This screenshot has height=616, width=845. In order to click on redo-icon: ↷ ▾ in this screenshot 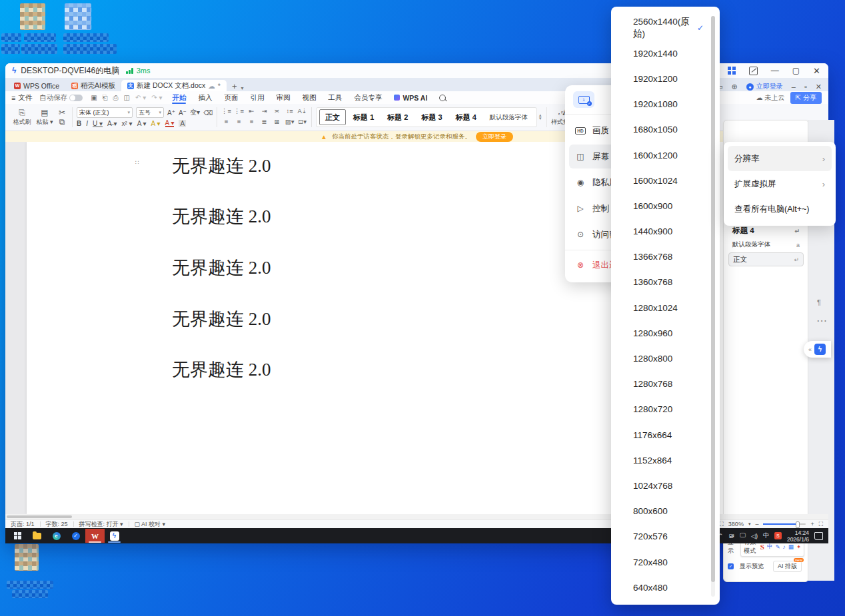, I will do `click(157, 97)`.